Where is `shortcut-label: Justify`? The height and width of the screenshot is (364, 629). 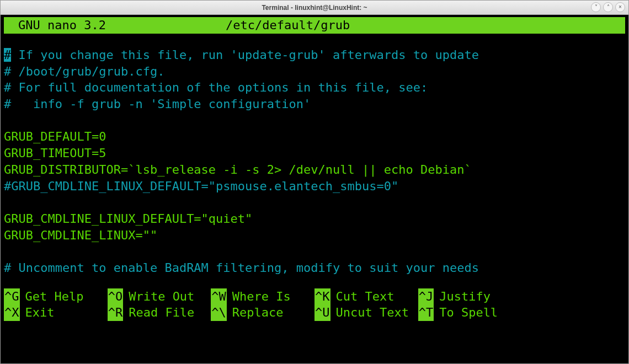 shortcut-label: Justify is located at coordinates (462, 297).